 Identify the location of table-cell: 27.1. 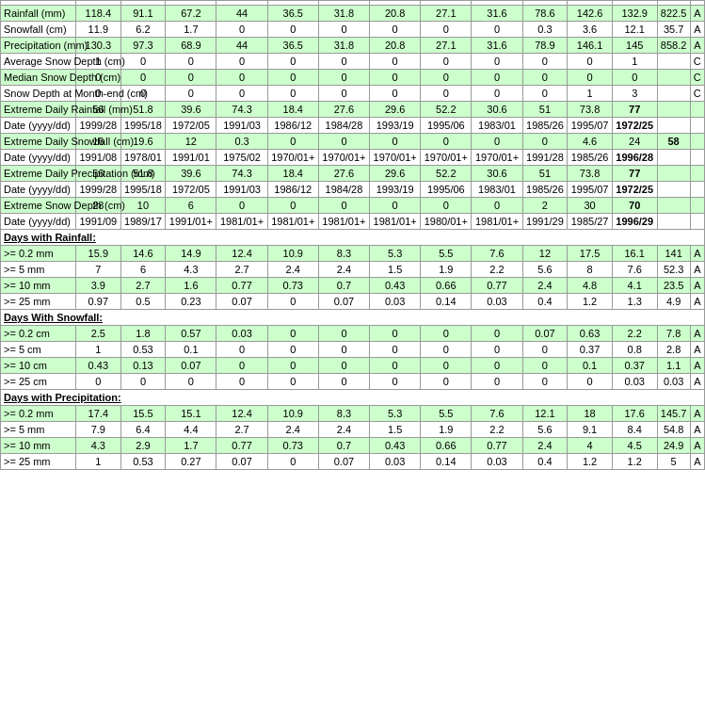
(446, 45).